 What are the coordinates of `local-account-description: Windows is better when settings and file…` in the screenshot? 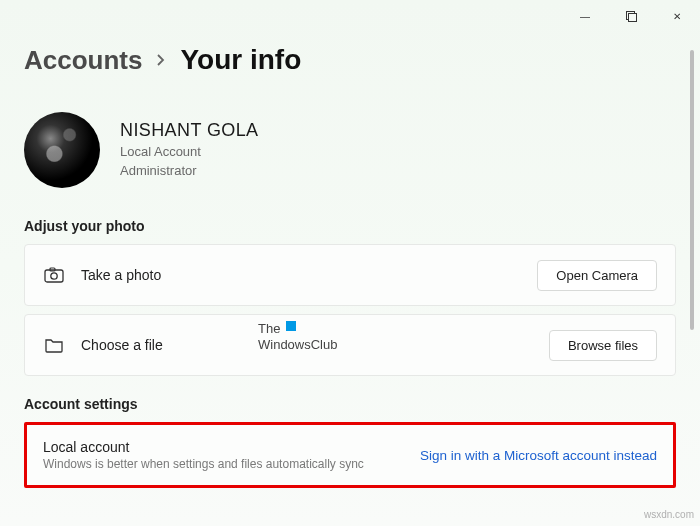 It's located at (232, 464).